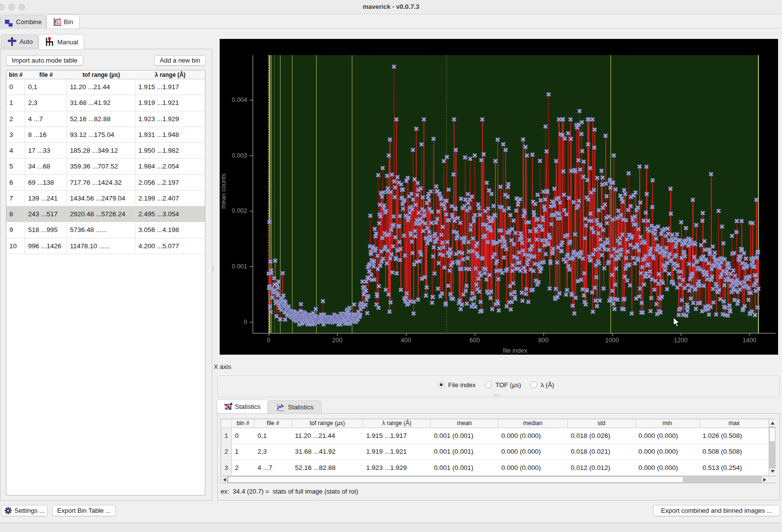  Describe the element at coordinates (515, 351) in the screenshot. I see `svg-text: file index` at that location.